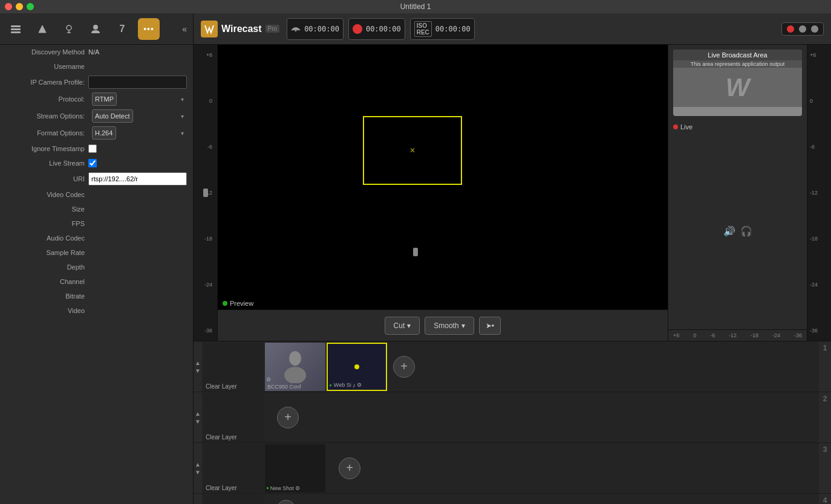  Describe the element at coordinates (198, 503) in the screenshot. I see `layer-4-up-arrow: ▲` at that location.